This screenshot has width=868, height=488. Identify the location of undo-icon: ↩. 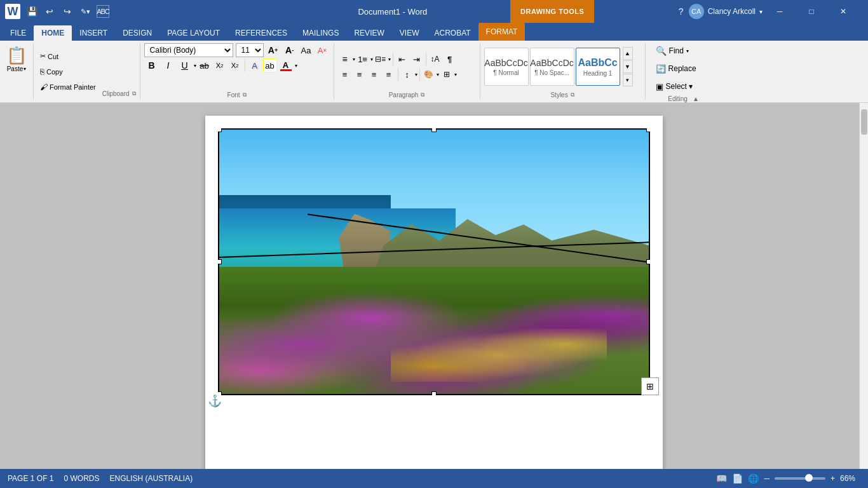
(50, 11).